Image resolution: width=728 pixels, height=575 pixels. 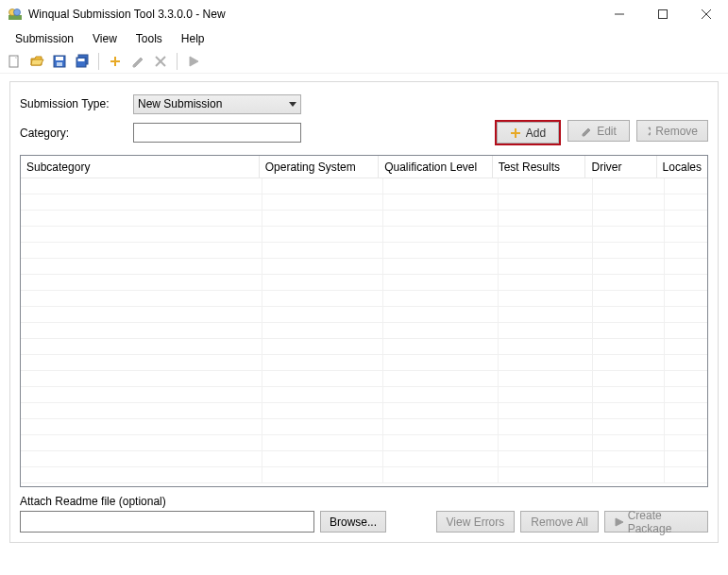 What do you see at coordinates (364, 61) in the screenshot?
I see `toolbar` at bounding box center [364, 61].